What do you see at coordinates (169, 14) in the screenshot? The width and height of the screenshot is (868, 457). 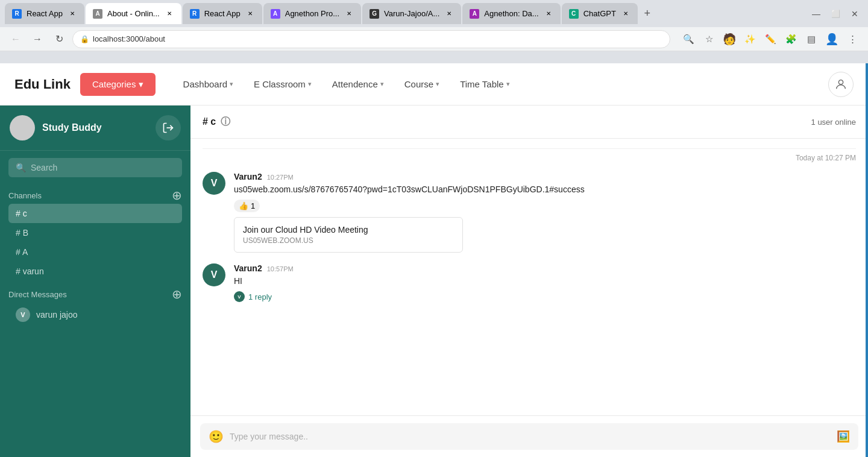 I see `tab-close-2: ✕` at bounding box center [169, 14].